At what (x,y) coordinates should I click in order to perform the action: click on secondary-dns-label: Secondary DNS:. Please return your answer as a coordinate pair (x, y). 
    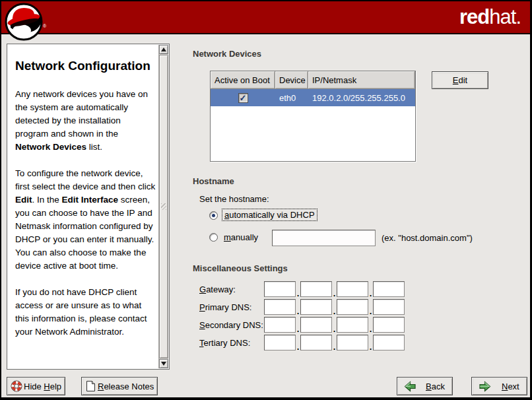
    Looking at the image, I should click on (231, 325).